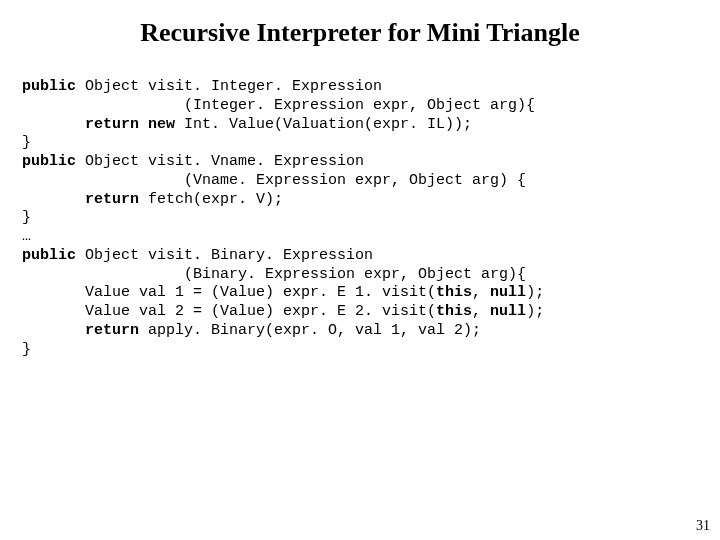 Image resolution: width=720 pixels, height=540 pixels. Describe the element at coordinates (274, 274) in the screenshot. I see `code-text: (Binary. Expression expr, Object arg){` at that location.